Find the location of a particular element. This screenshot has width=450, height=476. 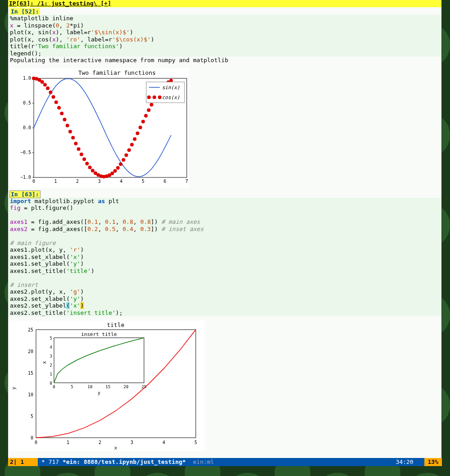

svg-text: 1.0 is located at coordinates (27, 78).